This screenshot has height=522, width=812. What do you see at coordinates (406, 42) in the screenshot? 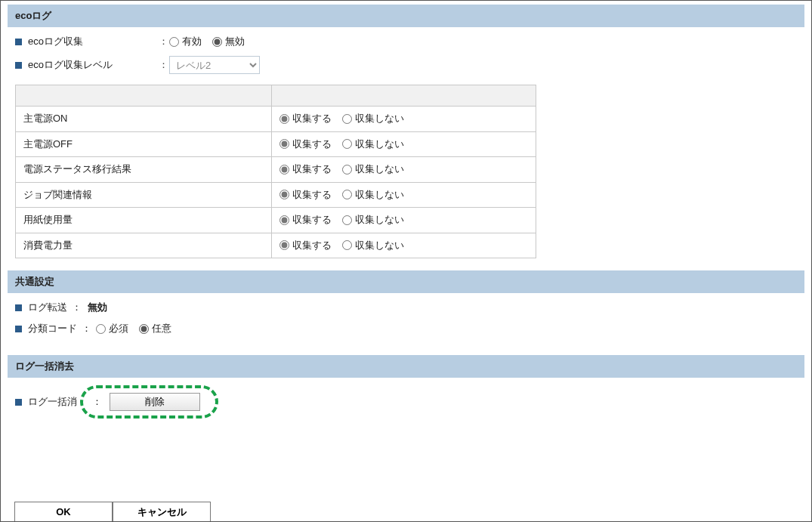
I see `ecolog-collect-row: ecoログ収集 ： 有効 無効` at bounding box center [406, 42].